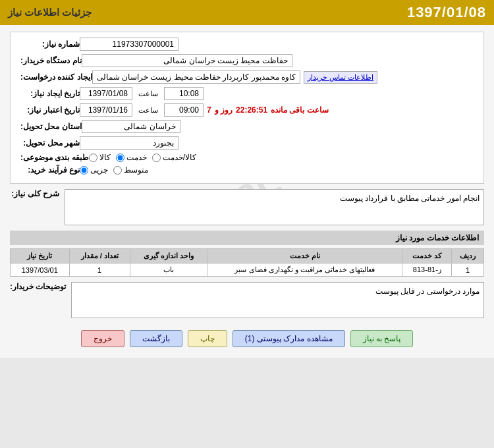  What do you see at coordinates (288, 339) in the screenshot?
I see `view-docs-button: مشاهده مدارک پیوستی (1)` at bounding box center [288, 339].